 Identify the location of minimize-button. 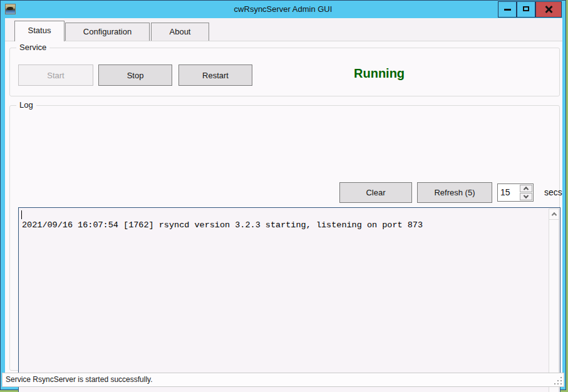
(507, 9).